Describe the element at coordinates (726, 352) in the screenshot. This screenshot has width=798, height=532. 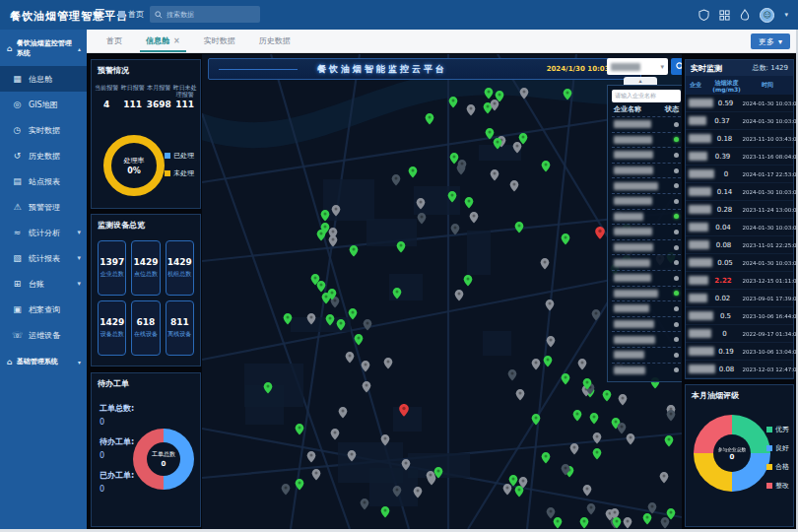
I see `concentration-value: 0.19` at that location.